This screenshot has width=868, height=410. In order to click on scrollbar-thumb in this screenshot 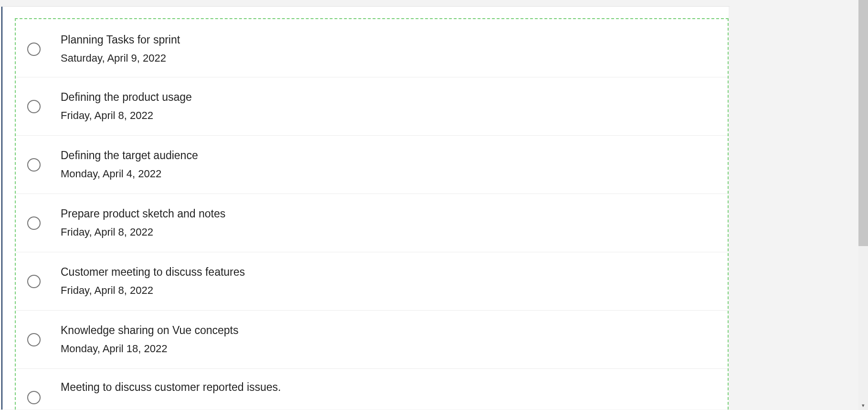, I will do `click(863, 123)`.